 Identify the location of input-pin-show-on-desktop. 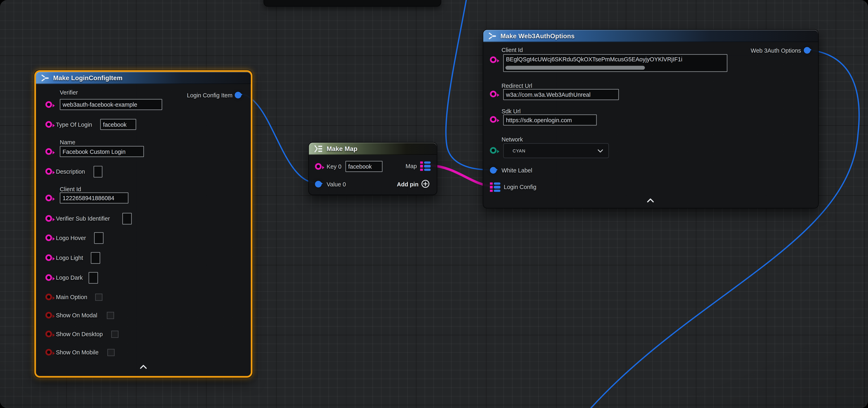
(49, 334).